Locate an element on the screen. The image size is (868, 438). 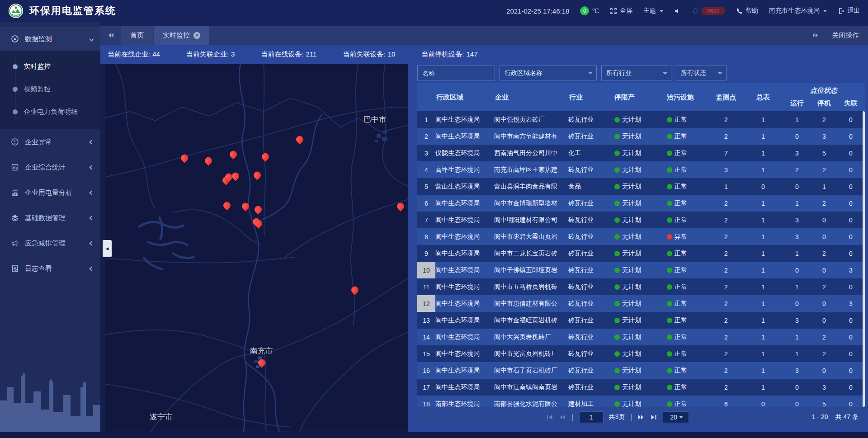
cell-company: 阆中市枣碧大梁山页岩 is located at coordinates (531, 237).